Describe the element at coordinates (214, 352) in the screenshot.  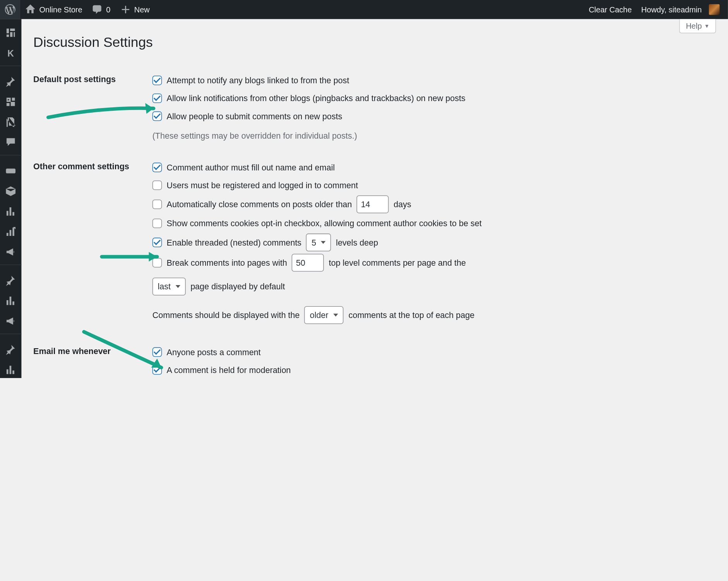
I see `label-email-anyone: Anyone posts a comment` at that location.